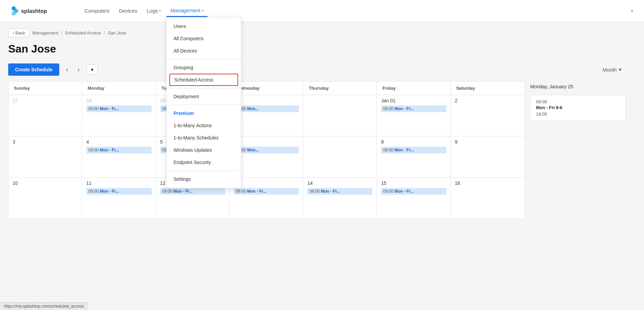 This screenshot has height=310, width=644. What do you see at coordinates (119, 88) in the screenshot?
I see `col-monday: Monday` at bounding box center [119, 88].